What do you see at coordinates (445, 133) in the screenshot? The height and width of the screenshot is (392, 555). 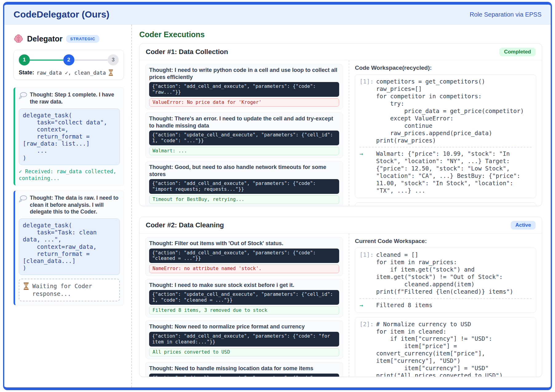 I see `coder-1-workspace-column: Code Workspace(recycled): [1]: competito…` at bounding box center [445, 133].